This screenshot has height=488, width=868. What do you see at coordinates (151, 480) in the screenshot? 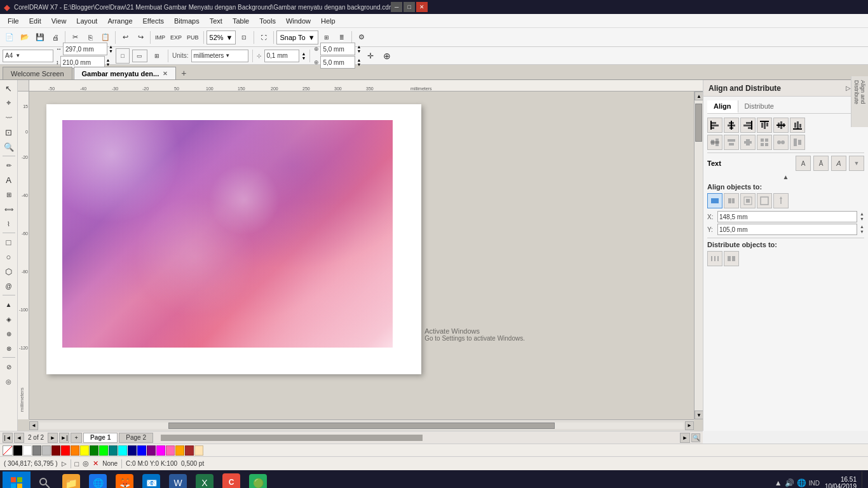
I see `app5-taskbar: 📧` at bounding box center [151, 480].